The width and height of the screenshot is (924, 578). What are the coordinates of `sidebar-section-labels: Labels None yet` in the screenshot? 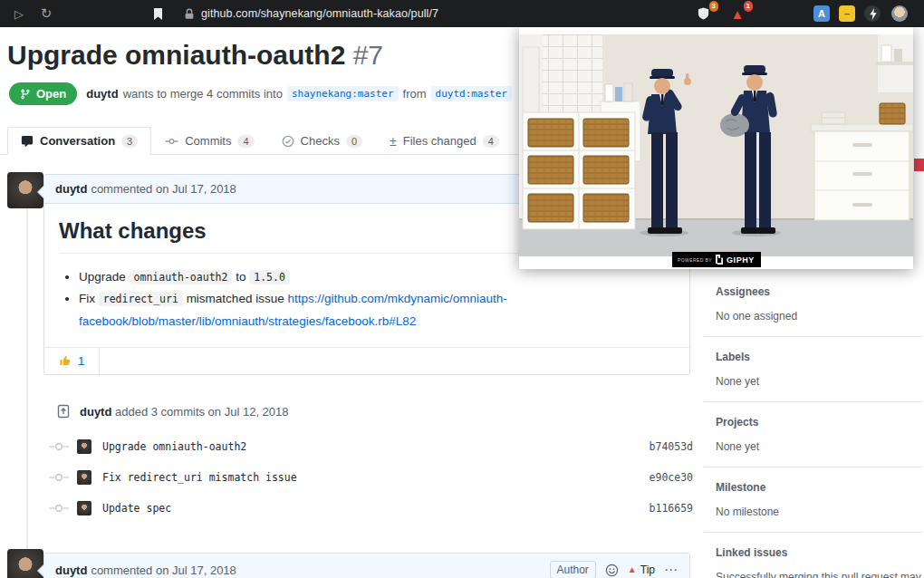 It's located at (813, 369).